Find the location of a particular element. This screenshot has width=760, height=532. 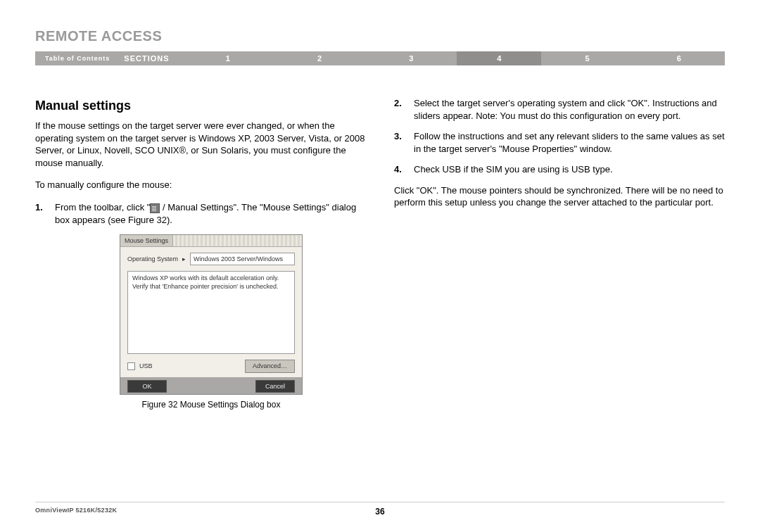

dialog-titlebar: Mouse Settings is located at coordinates (211, 241).